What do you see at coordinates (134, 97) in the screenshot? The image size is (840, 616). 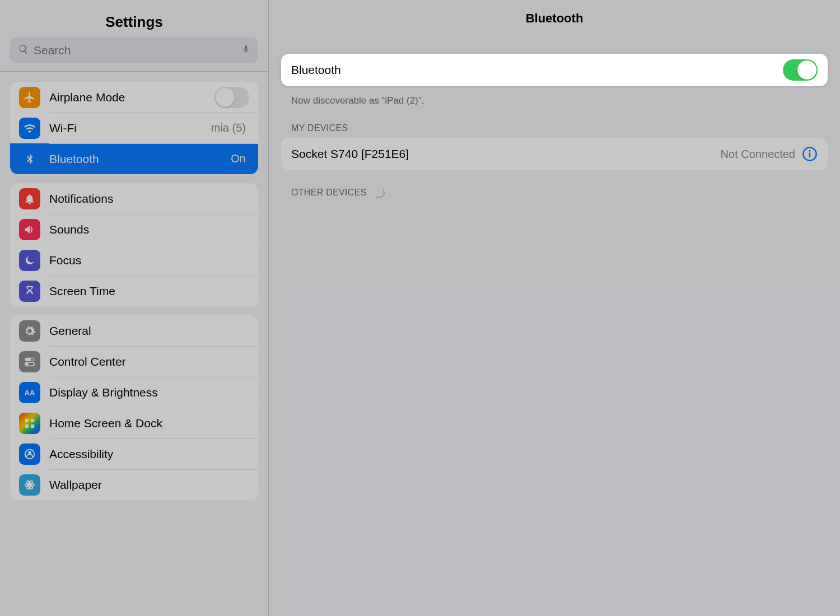 I see `sidebar-item-airplane: Airplane Mode` at bounding box center [134, 97].